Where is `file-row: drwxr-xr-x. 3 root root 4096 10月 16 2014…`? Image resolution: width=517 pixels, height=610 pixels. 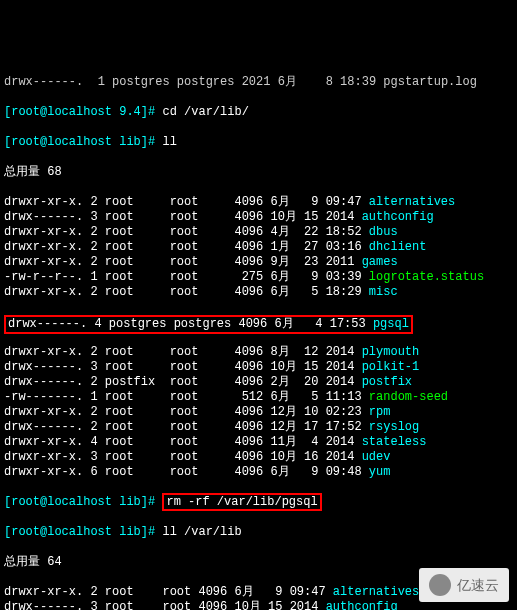 file-row: drwxr-xr-x. 3 root root 4096 10月 16 2014… is located at coordinates (258, 458).